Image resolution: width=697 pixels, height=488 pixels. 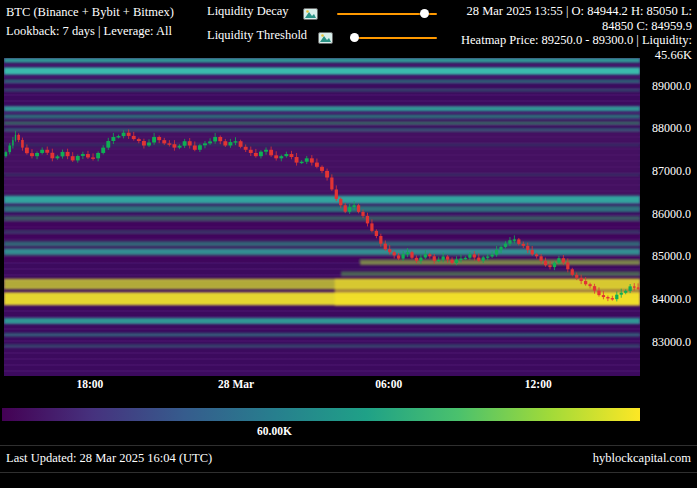 I want to click on liquidity-threshold-label: Liquidity Threshold, so click(x=257, y=36).